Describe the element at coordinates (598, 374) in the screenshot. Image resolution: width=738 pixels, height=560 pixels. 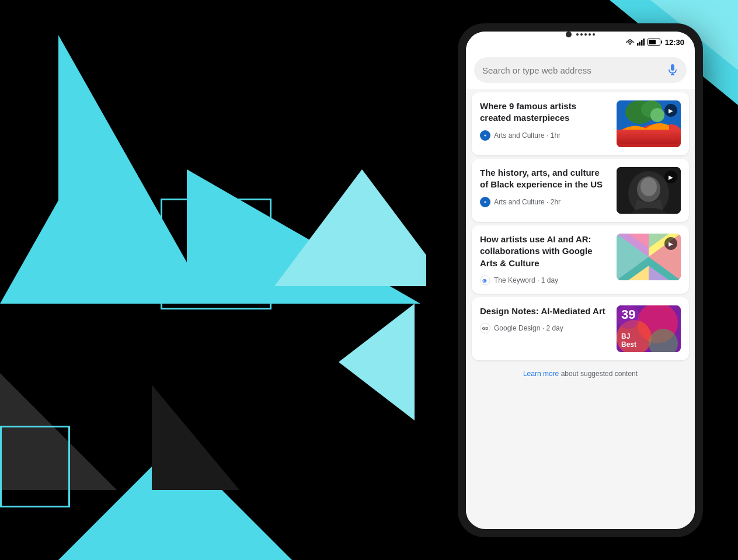
I see `footer-suffix: about suggested content` at that location.